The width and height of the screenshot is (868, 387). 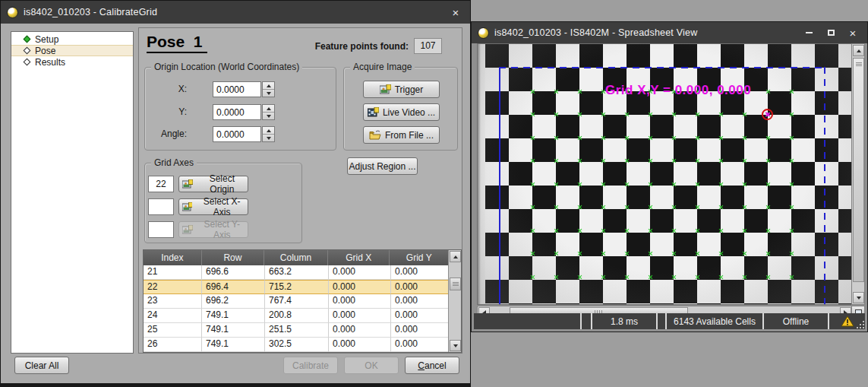 I want to click on select-origin-button: Select Origin, so click(x=213, y=184).